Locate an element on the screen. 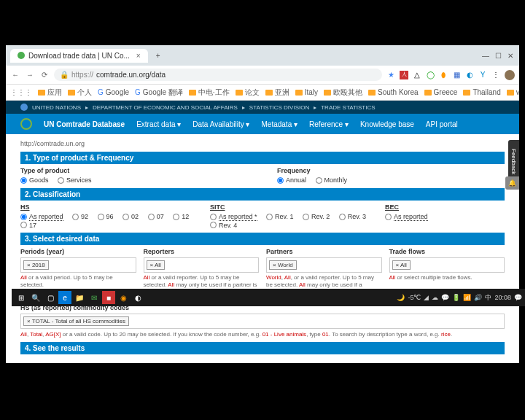 Image resolution: width=525 pixels, height=420 pixels. ext-icon-2: △ is located at coordinates (417, 75).